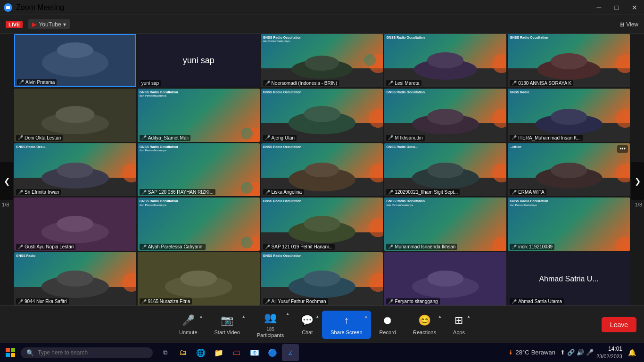 This screenshot has width=644, height=362. I want to click on taskbar: 🔍 ⧉ 🗂 🌐 📁 🗃 📧 🔵 Z 🌡 28°C Berawan ⬆ 🔗 🔊 🎤…, so click(322, 353).